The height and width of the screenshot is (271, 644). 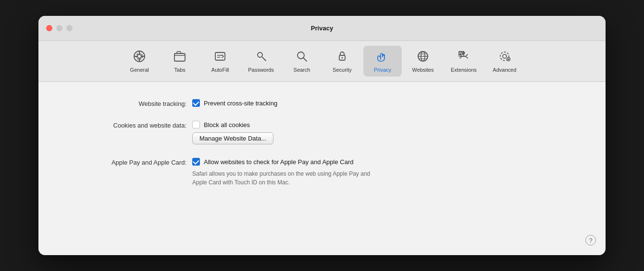 I want to click on autofill-icon, so click(x=220, y=57).